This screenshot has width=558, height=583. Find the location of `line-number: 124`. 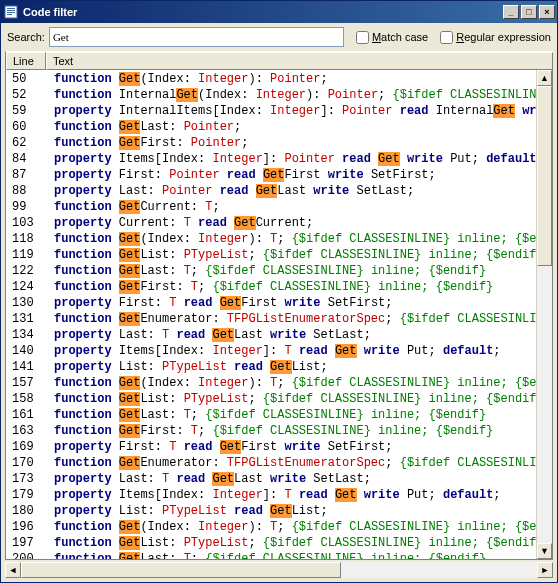

line-number: 124 is located at coordinates (26, 287).